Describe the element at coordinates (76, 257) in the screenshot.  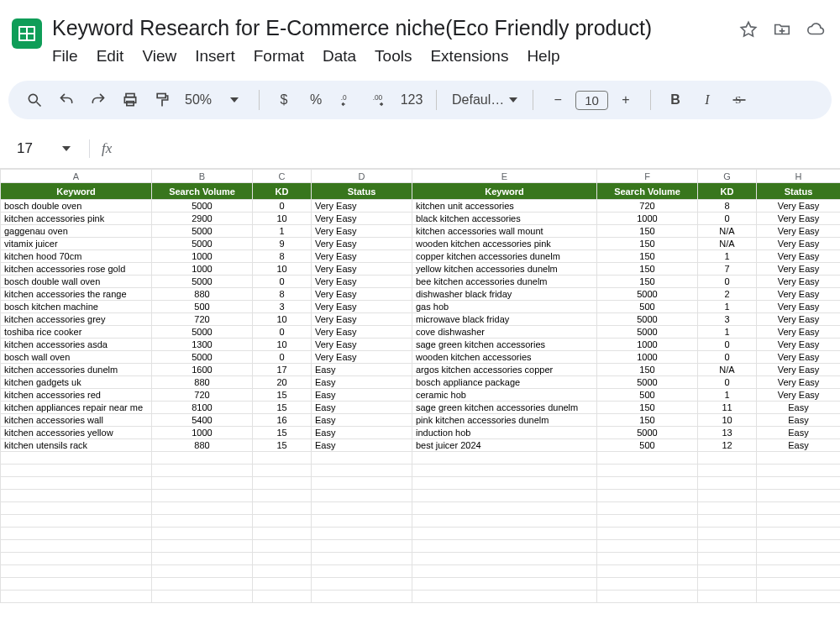
I see `cell: kitchen hood 70cm` at that location.